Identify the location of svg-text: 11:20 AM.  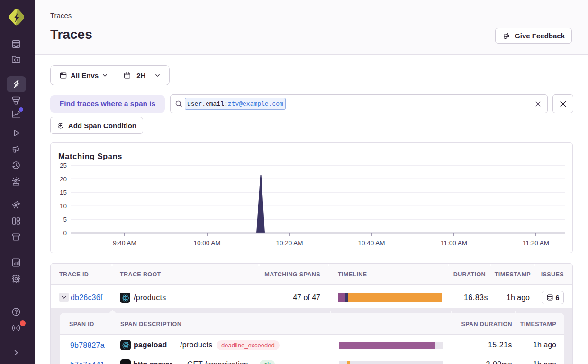
(536, 243).